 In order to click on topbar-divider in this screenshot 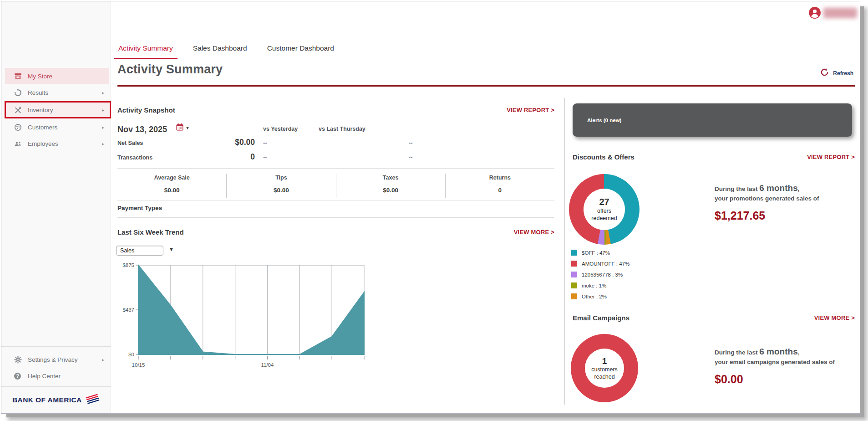, I will do `click(485, 28)`.